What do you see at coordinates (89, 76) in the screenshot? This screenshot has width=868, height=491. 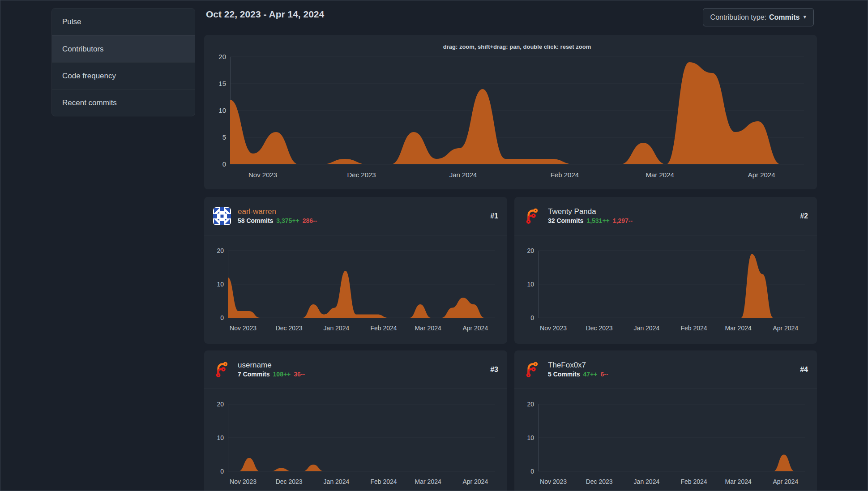 I see `sidebar-item-label: Code frequency` at bounding box center [89, 76].